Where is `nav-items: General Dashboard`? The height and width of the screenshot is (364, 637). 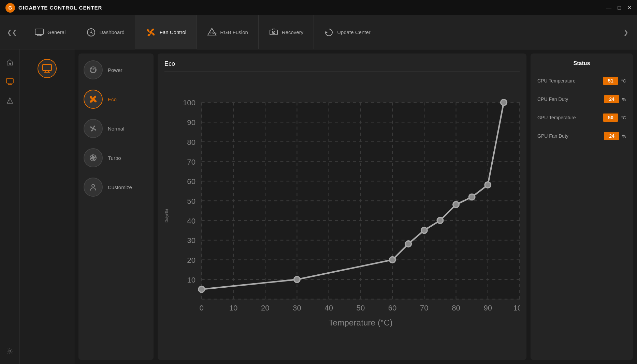
nav-items: General Dashboard is located at coordinates (321, 32).